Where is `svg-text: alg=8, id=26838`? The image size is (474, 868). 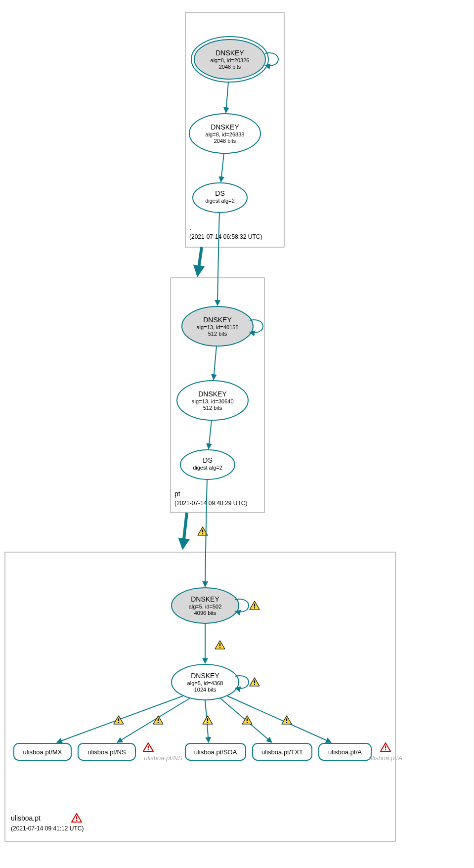
svg-text: alg=8, id=26838 is located at coordinates (225, 134).